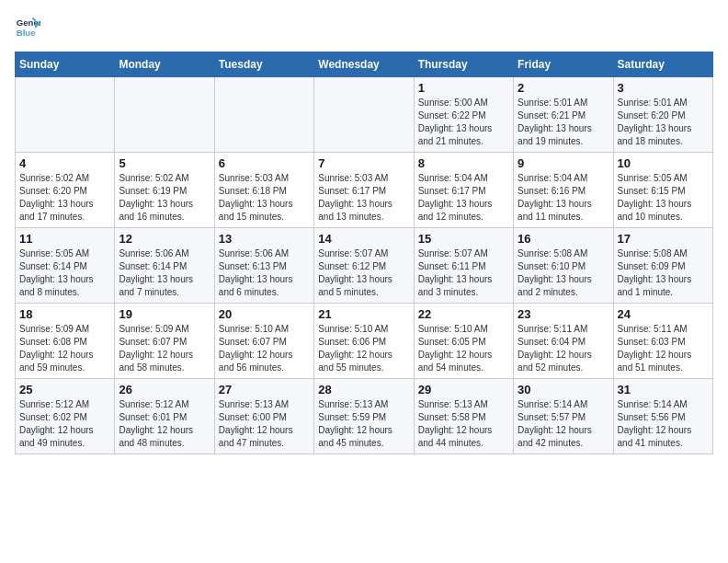 The height and width of the screenshot is (563, 728). What do you see at coordinates (64, 239) in the screenshot?
I see `day-number: 11` at bounding box center [64, 239].